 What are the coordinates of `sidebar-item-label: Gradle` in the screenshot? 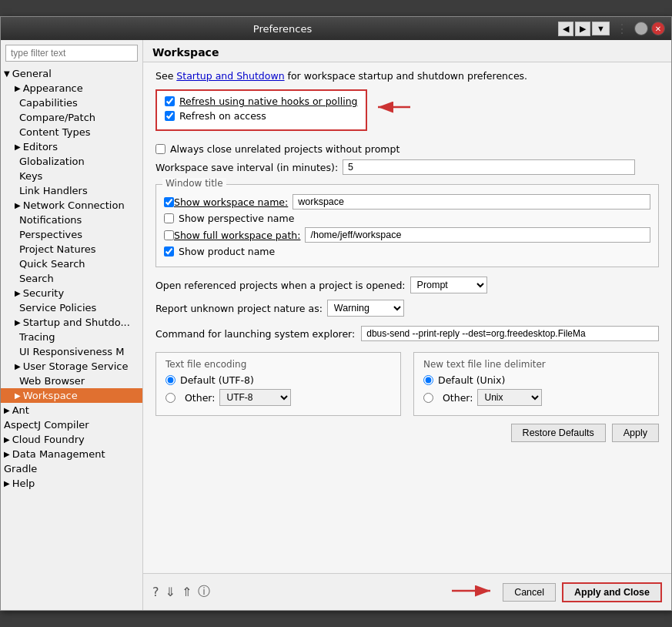 It's located at (20, 468).